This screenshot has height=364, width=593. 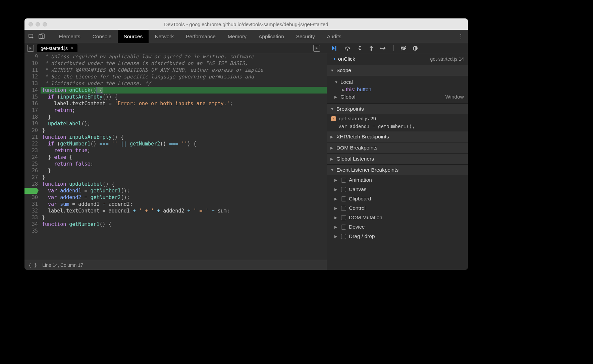 What do you see at coordinates (184, 104) in the screenshot?
I see `code-line: label.textContent = 'Error: one or both …` at bounding box center [184, 104].